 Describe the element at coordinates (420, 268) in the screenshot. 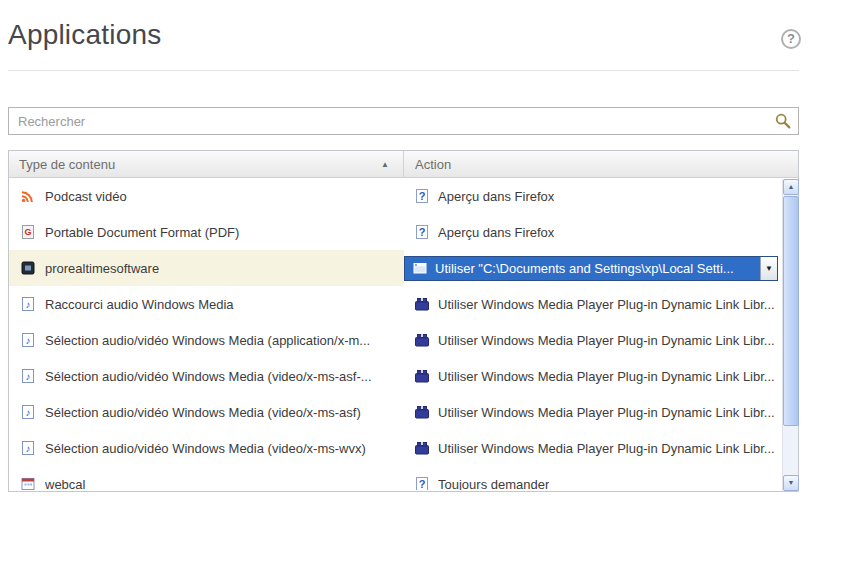

I see `executable-icon` at that location.